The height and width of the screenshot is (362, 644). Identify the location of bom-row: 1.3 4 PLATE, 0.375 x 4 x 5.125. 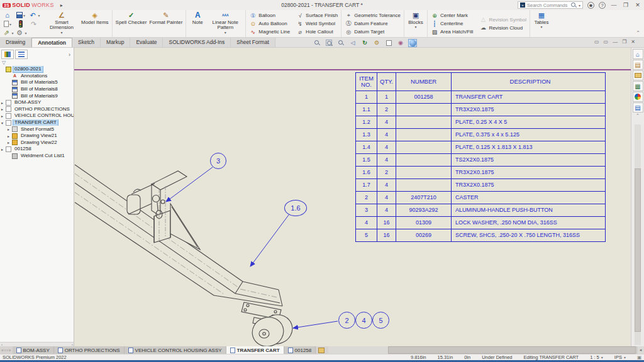
(480, 134).